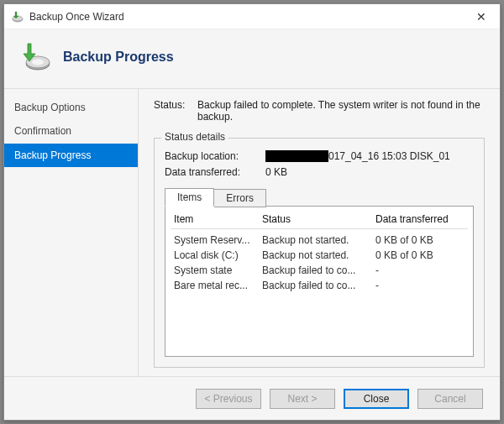 The width and height of the screenshot is (504, 424). I want to click on cancel-button: Cancel, so click(450, 399).